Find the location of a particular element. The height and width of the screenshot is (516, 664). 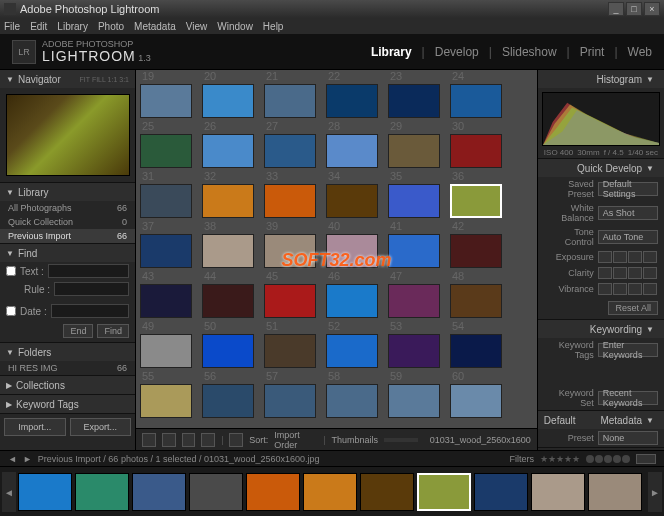

navigator-zoom: FIT FILL 1:1 3:1 is located at coordinates (104, 80).